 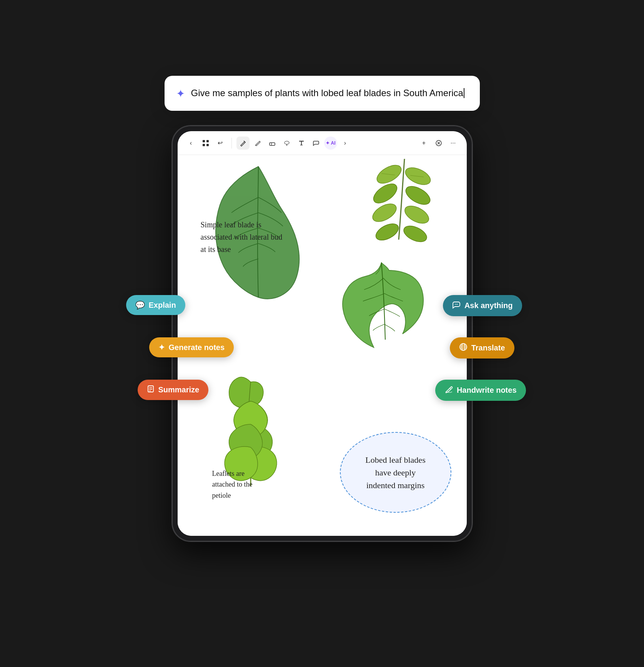 I want to click on generate-notes-fab: ✦ Generate notes, so click(x=191, y=347).